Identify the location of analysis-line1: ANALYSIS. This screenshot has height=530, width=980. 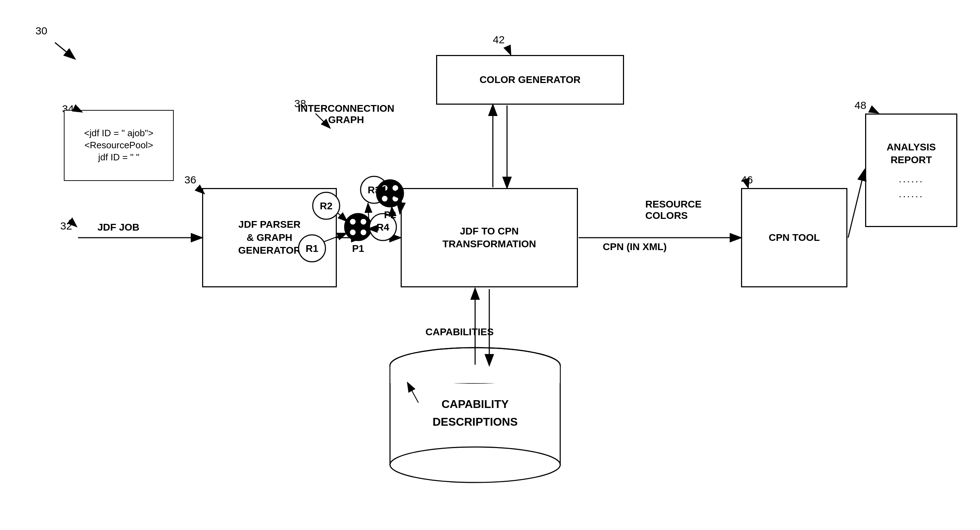
(911, 147).